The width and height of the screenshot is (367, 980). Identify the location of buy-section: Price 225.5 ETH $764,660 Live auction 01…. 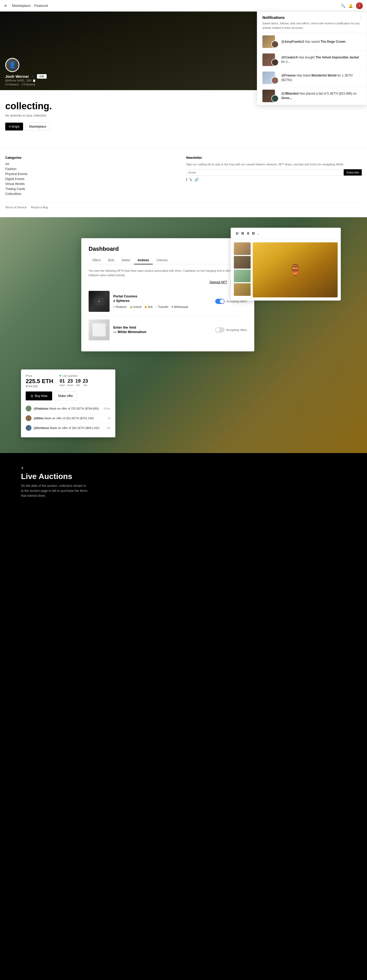
(68, 403).